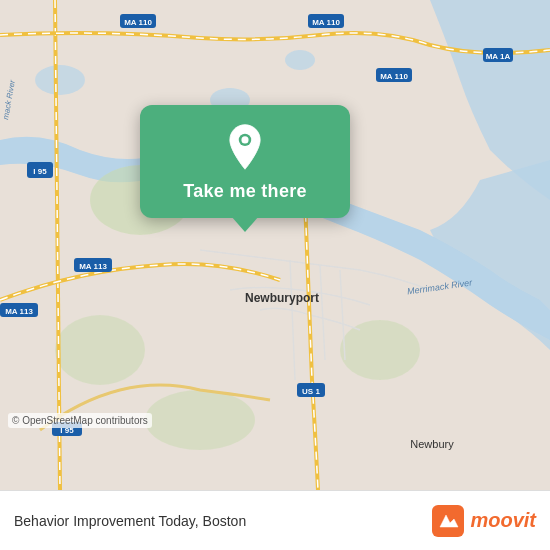 The image size is (550, 550). Describe the element at coordinates (130, 521) in the screenshot. I see `location-title: Behavior Improvement Today, Boston` at that location.